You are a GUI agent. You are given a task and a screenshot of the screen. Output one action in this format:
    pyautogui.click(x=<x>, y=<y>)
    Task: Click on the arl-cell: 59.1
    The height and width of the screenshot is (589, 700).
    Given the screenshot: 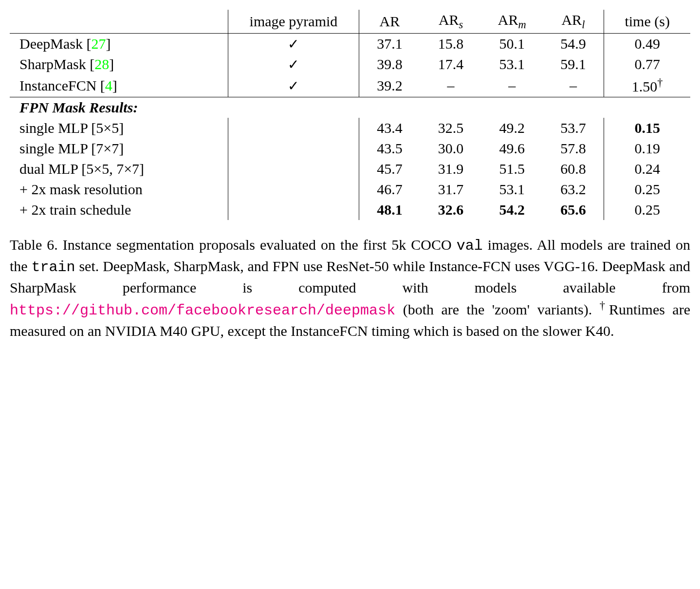 What is the action you would take?
    pyautogui.click(x=573, y=64)
    